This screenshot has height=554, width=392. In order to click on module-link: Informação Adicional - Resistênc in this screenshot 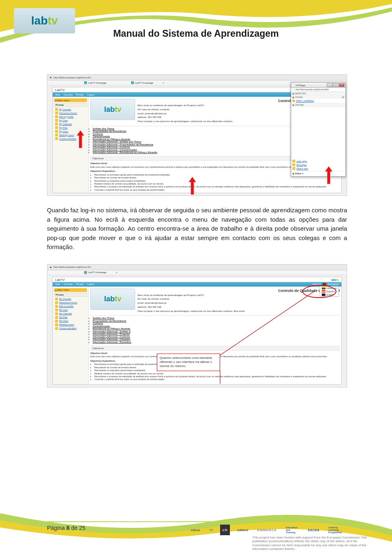, I will do `click(216, 342)`.